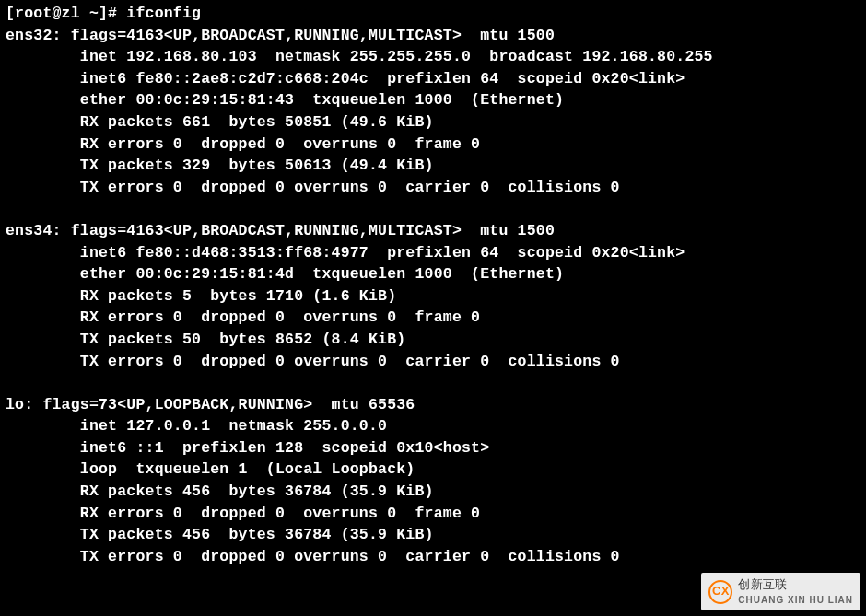 This screenshot has height=616, width=866. Describe the element at coordinates (796, 586) in the screenshot. I see `watermark-label: 创新互联` at that location.